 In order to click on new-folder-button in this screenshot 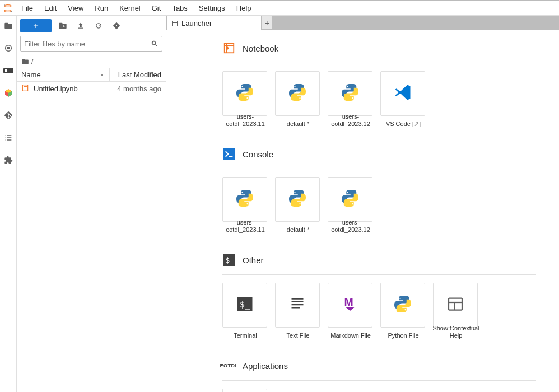, I will do `click(63, 26)`.